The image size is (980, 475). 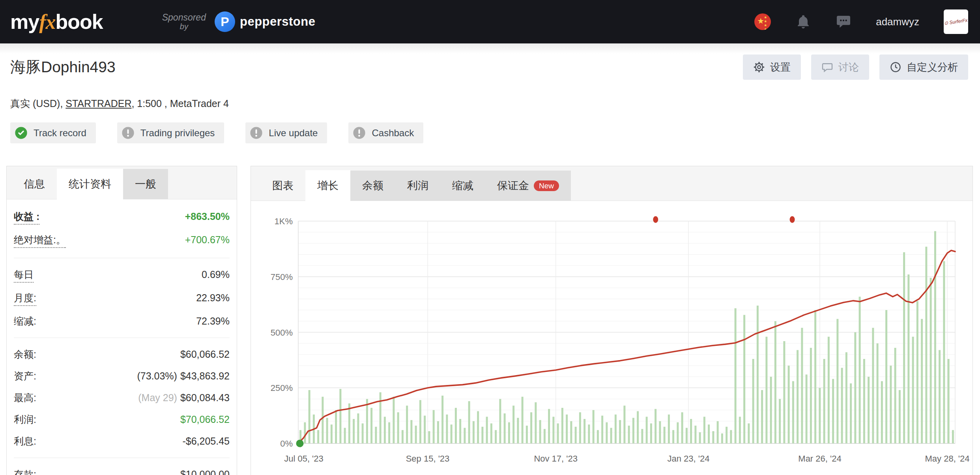 I want to click on messages-chat-icon, so click(x=843, y=22).